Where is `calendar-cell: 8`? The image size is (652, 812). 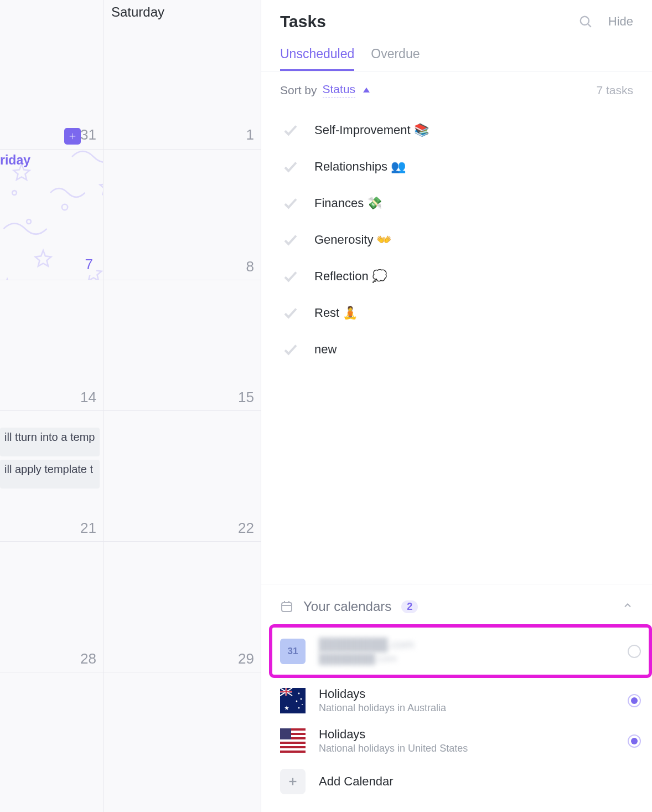
calendar-cell: 8 is located at coordinates (182, 215).